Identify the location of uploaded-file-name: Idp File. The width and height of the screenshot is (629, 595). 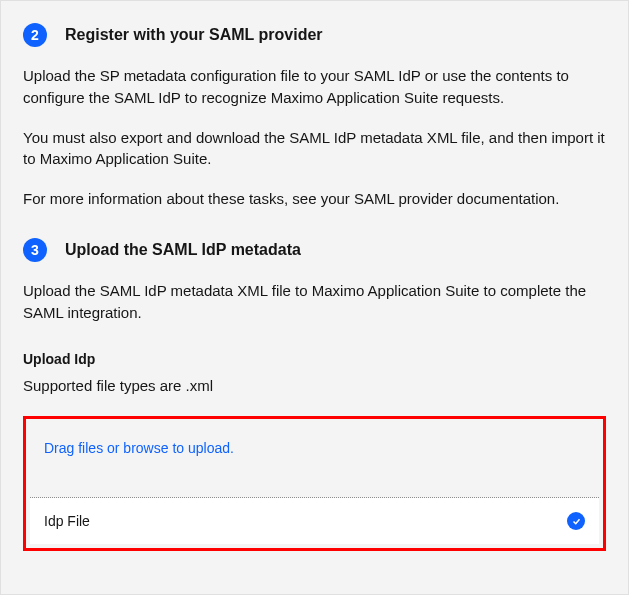
(67, 521).